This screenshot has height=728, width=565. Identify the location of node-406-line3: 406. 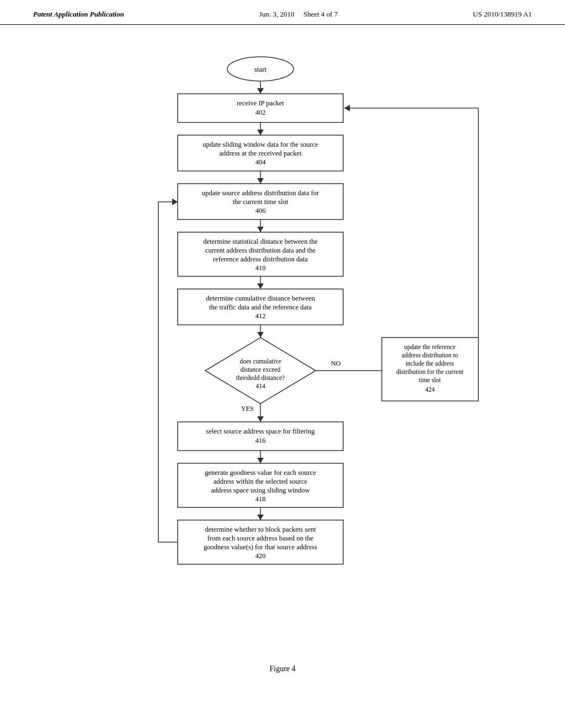
(260, 211).